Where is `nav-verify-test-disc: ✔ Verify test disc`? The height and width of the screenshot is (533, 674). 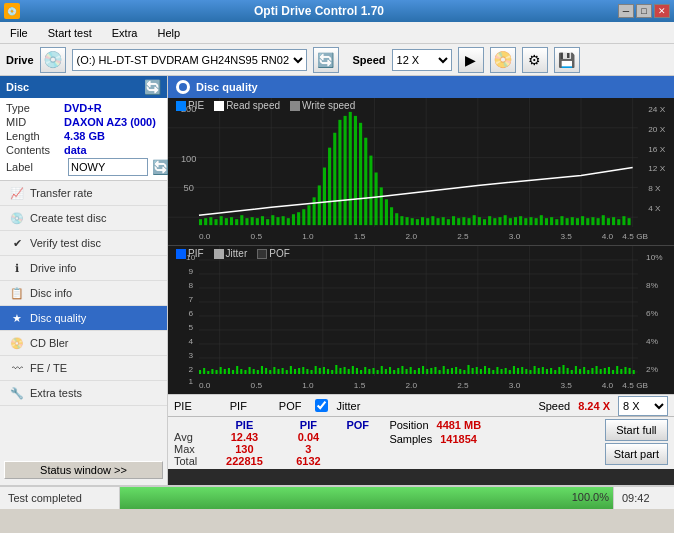
nav-verify-test-disc: ✔ Verify test disc is located at coordinates (84, 244).